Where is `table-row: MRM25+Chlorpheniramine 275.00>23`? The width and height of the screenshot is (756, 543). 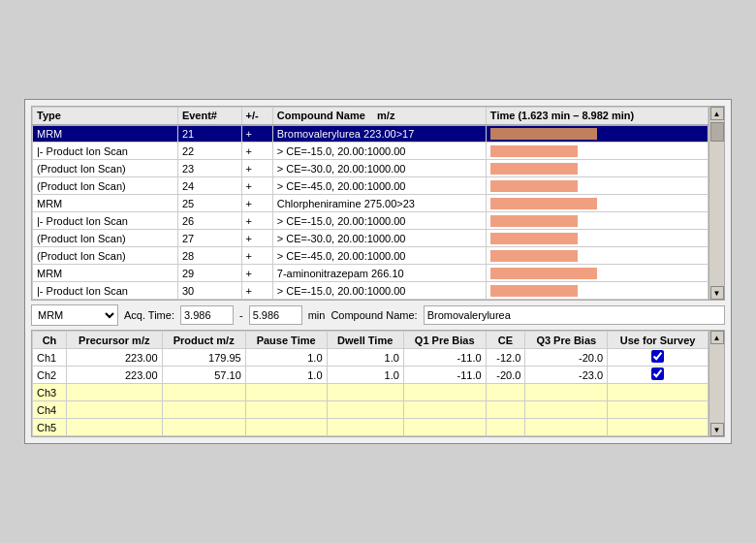
table-row: MRM25+Chlorpheniramine 275.00>23 is located at coordinates (370, 204).